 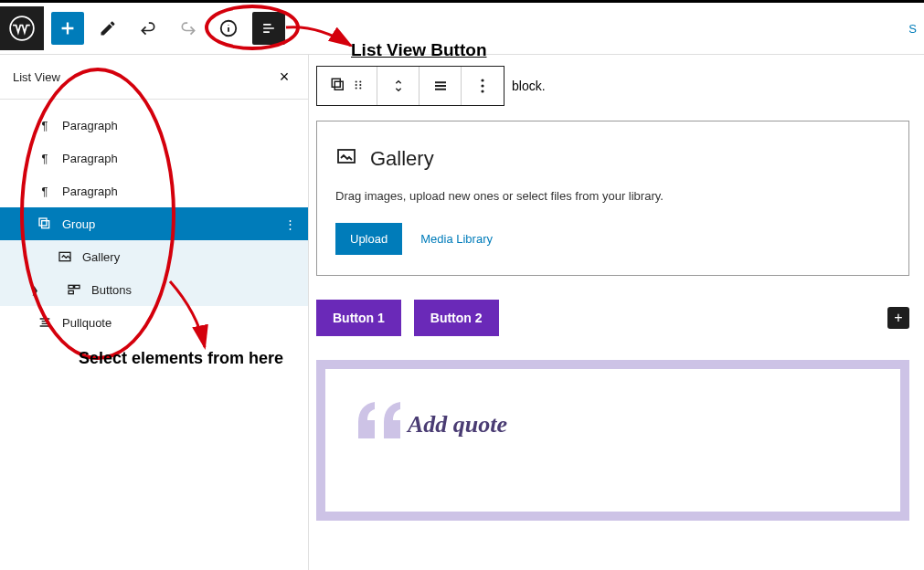 What do you see at coordinates (402, 159) in the screenshot?
I see `gallery-title-text: Gallery` at bounding box center [402, 159].